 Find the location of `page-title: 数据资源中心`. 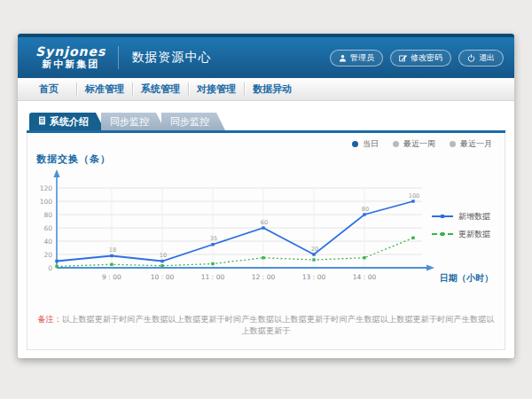

page-title: 数据资源中心 is located at coordinates (171, 58).